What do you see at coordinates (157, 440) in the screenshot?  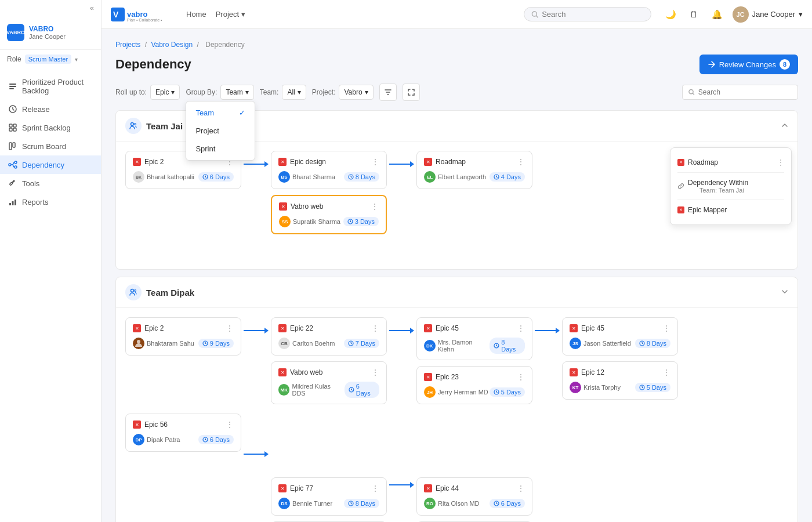 I see `assignee: DP Dipak Patra` at bounding box center [157, 440].